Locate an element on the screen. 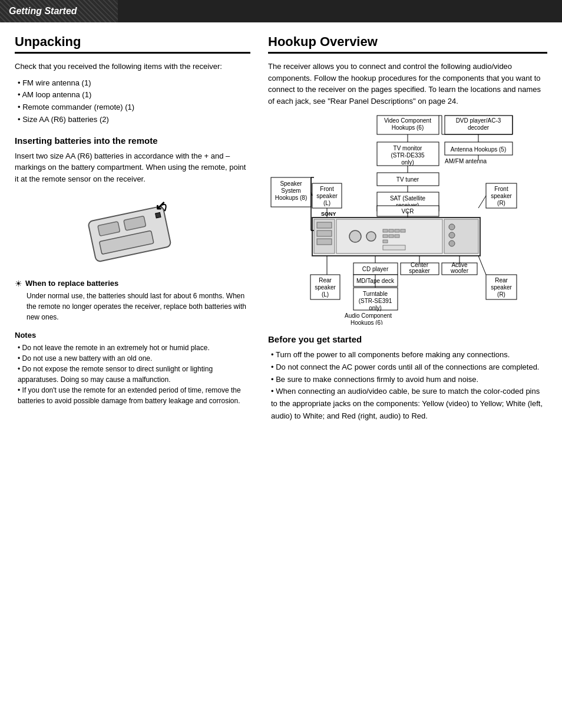  notes-title: Notes is located at coordinates (133, 335).